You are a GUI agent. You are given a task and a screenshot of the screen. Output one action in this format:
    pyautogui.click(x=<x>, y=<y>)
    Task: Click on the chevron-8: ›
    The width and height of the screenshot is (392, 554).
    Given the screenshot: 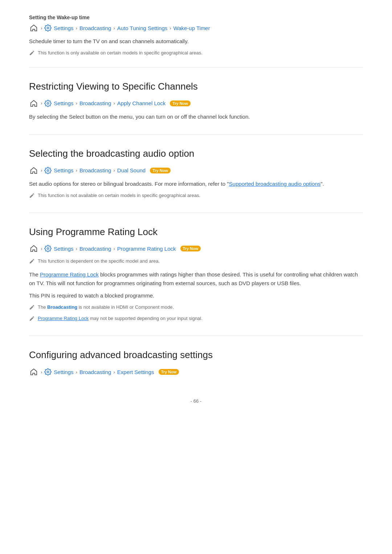 What is the action you would take?
    pyautogui.click(x=41, y=171)
    